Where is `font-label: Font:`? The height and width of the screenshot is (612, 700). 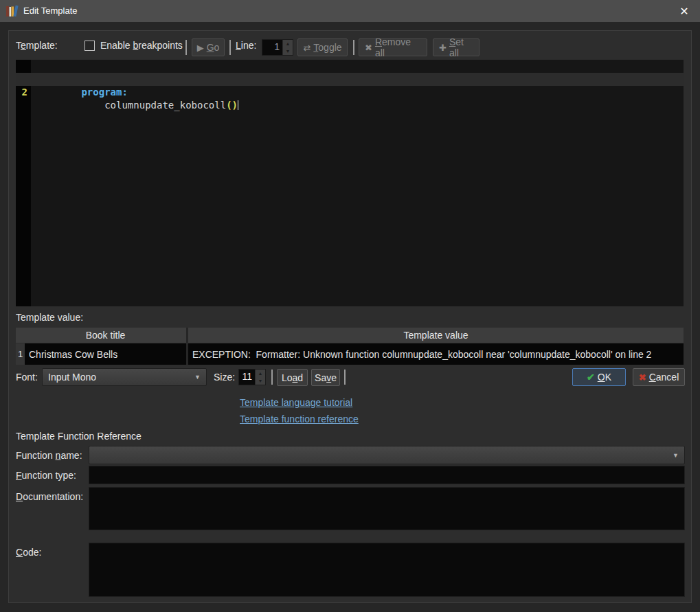 font-label: Font: is located at coordinates (27, 377).